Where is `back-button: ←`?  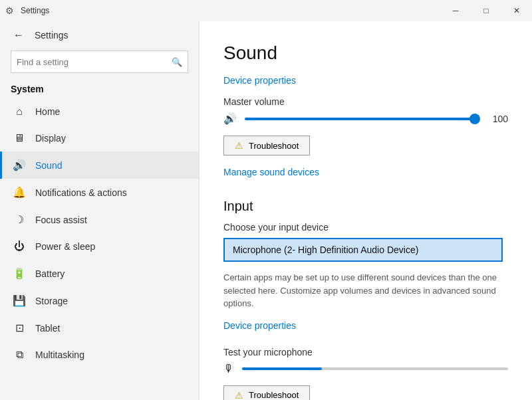
back-button: ← is located at coordinates (19, 35).